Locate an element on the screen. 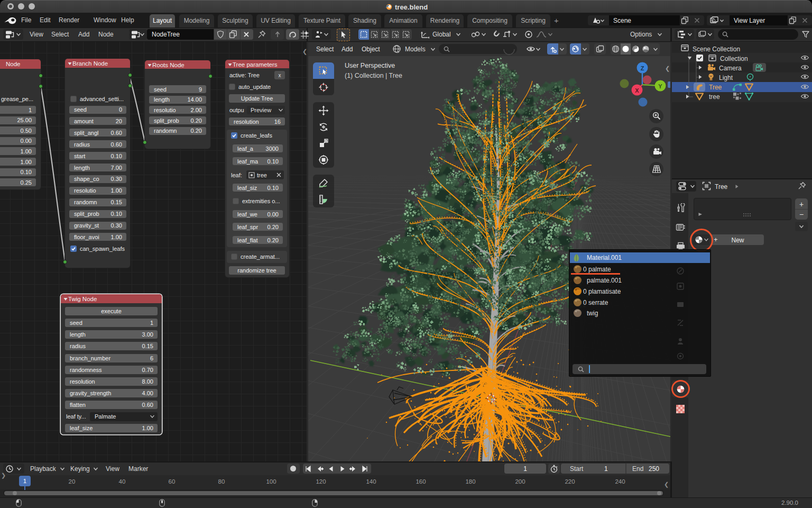 The height and width of the screenshot is (508, 812). svg-text: X is located at coordinates (637, 90).